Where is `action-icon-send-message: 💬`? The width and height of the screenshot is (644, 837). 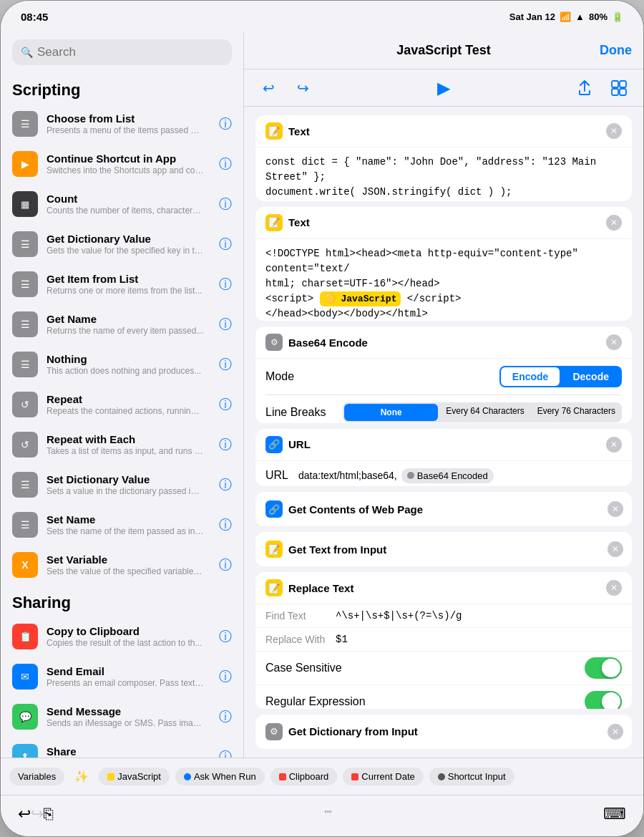 action-icon-send-message: 💬 is located at coordinates (25, 717).